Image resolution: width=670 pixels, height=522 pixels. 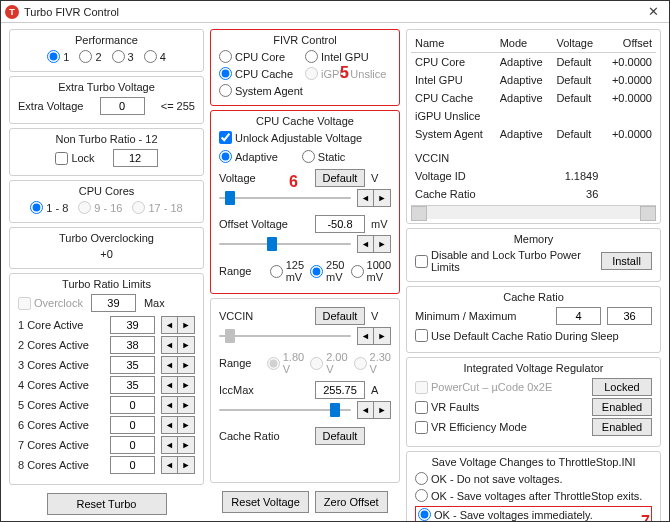 What do you see at coordinates (352, 502) in the screenshot?
I see `zero-offset-button: Zero Offset` at bounding box center [352, 502].